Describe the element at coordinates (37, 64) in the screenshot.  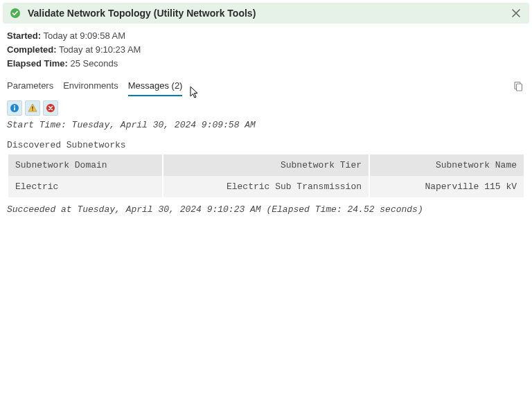
I see `elapsed-label: Elapsed Time:` at that location.